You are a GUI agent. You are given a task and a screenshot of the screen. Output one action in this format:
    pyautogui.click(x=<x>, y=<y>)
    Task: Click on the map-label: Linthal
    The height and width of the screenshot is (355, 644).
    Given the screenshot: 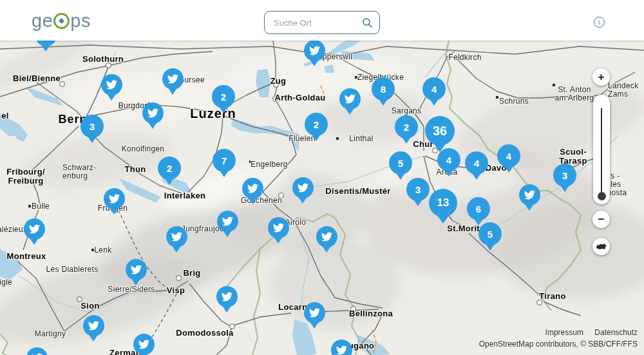 What is the action you would take?
    pyautogui.click(x=361, y=139)
    